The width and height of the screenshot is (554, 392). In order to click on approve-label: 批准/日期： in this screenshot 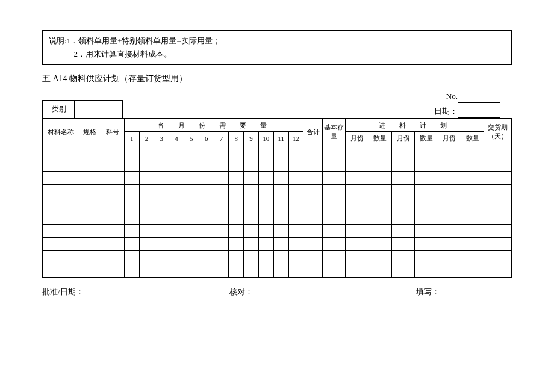, I will do `click(63, 291)`.